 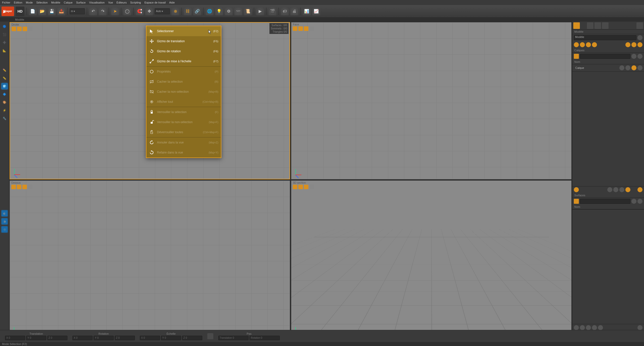 I want to click on sz-field: Z 0, so click(x=192, y=338).